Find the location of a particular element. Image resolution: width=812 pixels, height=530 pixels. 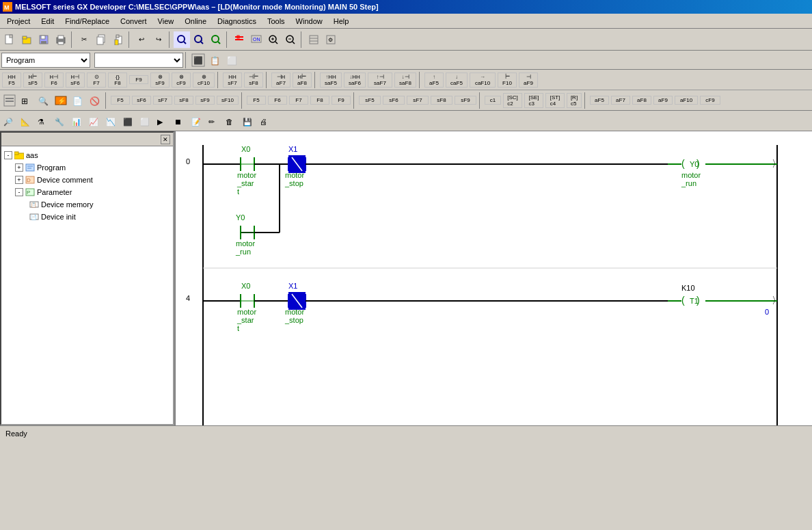

menu-view: View is located at coordinates (166, 21).